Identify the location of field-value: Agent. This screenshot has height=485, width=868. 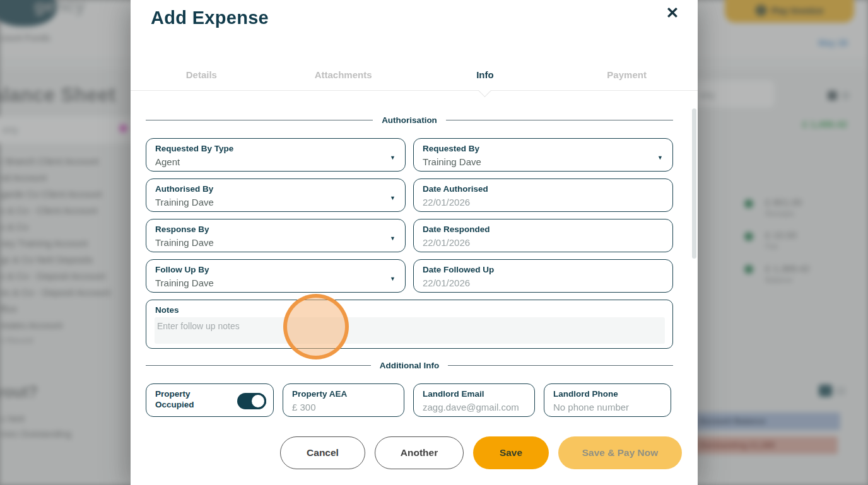
(276, 161).